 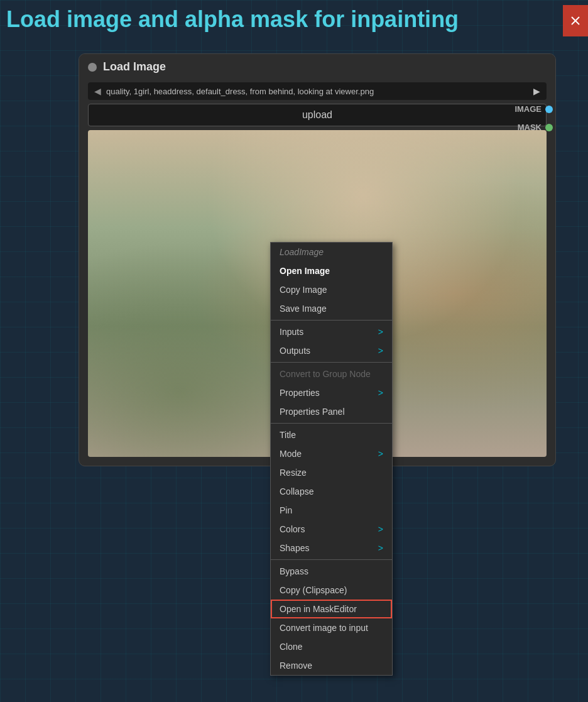 What do you see at coordinates (332, 590) in the screenshot?
I see `menu-item-copy-clipspace: Copy (Clipspace)` at bounding box center [332, 590].